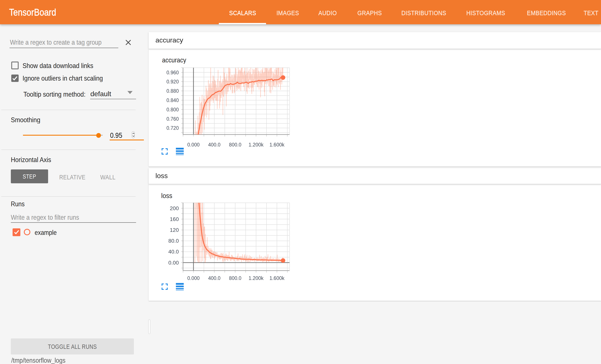  Describe the element at coordinates (174, 230) in the screenshot. I see `svg-text: 120` at that location.